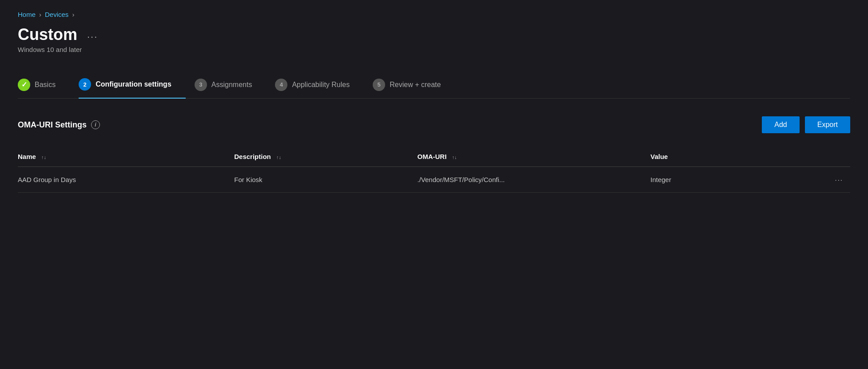 The image size is (868, 369). I want to click on cell-value: Integer, so click(734, 180).